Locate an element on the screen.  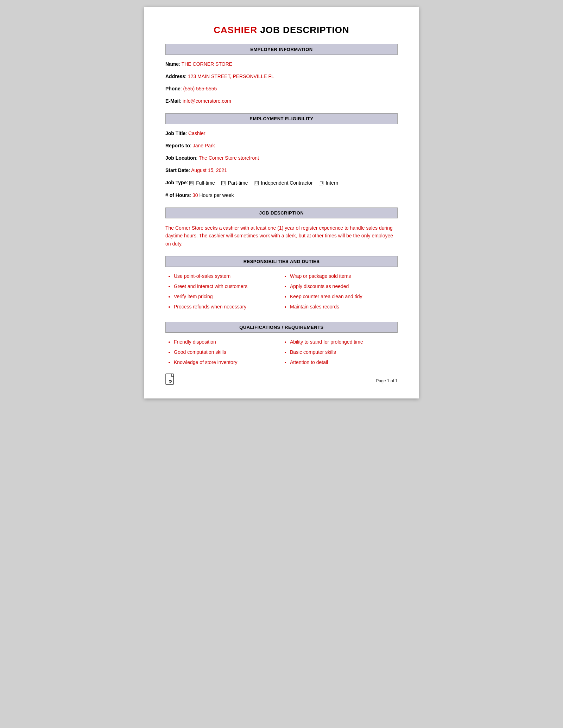
list-item: Attention to detail is located at coordinates (344, 362).